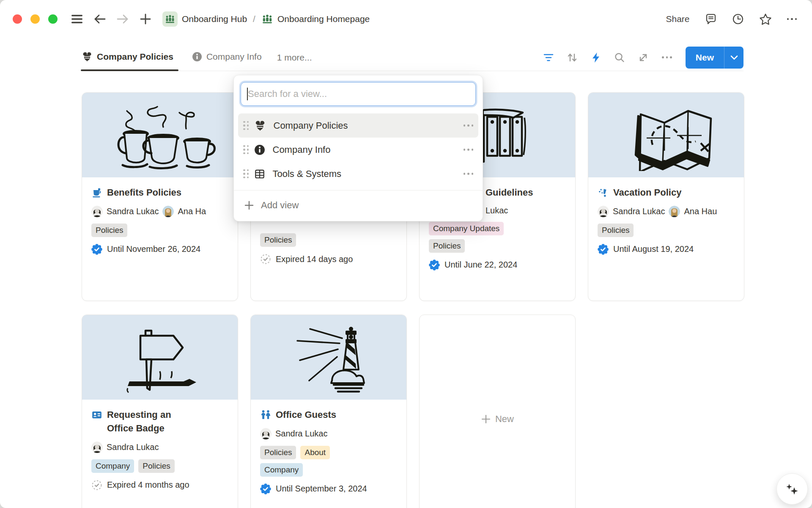 The width and height of the screenshot is (812, 508). Describe the element at coordinates (475, 237) in the screenshot. I see `card-tags: Company Updates Policies` at that location.